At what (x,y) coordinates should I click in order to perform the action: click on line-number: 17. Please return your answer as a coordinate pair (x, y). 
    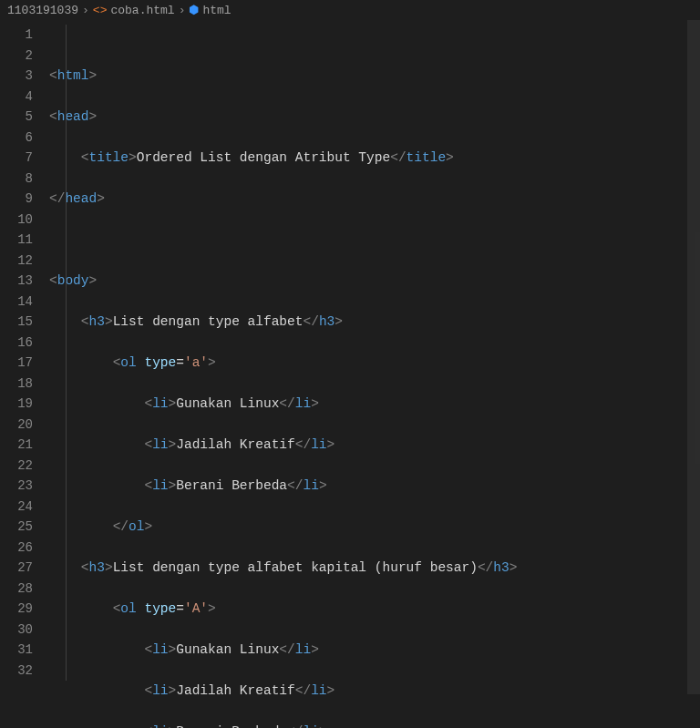
    Looking at the image, I should click on (16, 363).